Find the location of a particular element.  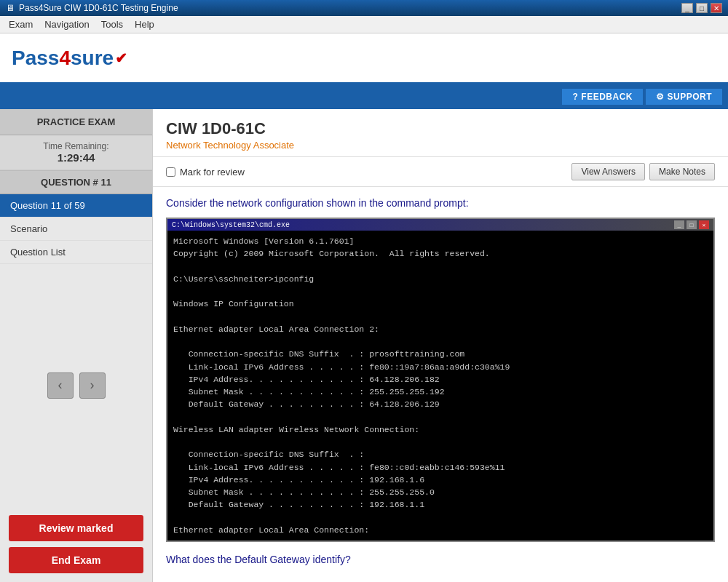

next-button: › is located at coordinates (92, 386).